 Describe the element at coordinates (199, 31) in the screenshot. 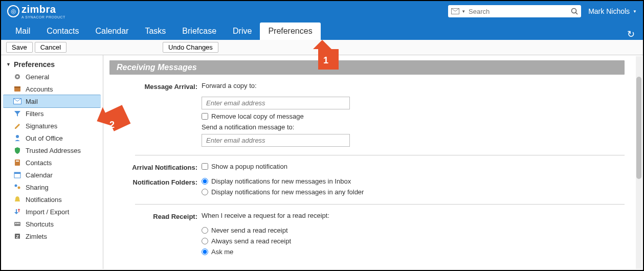

I see `nav-briefcase: Briefcase` at that location.